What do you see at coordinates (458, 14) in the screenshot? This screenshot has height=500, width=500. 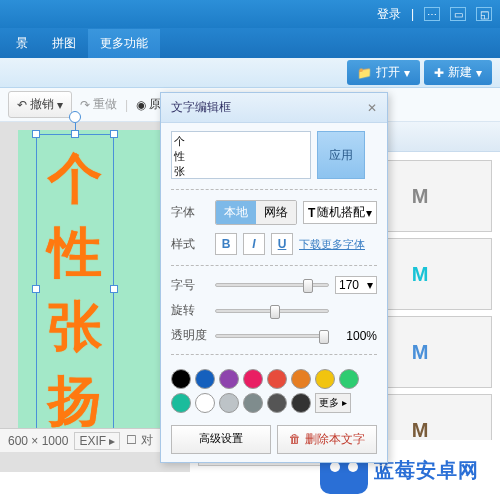 I see `minimize-icon: ▭` at bounding box center [458, 14].